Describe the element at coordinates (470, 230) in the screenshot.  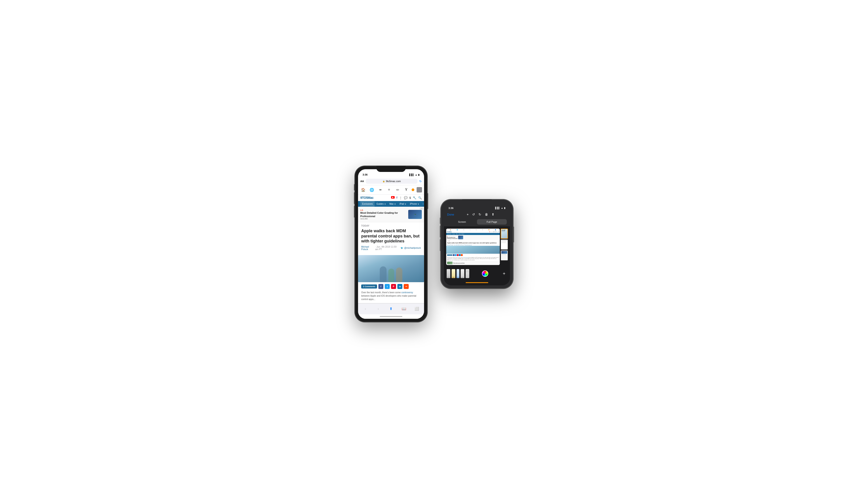
I see `mini-plus-icon: +` at that location.